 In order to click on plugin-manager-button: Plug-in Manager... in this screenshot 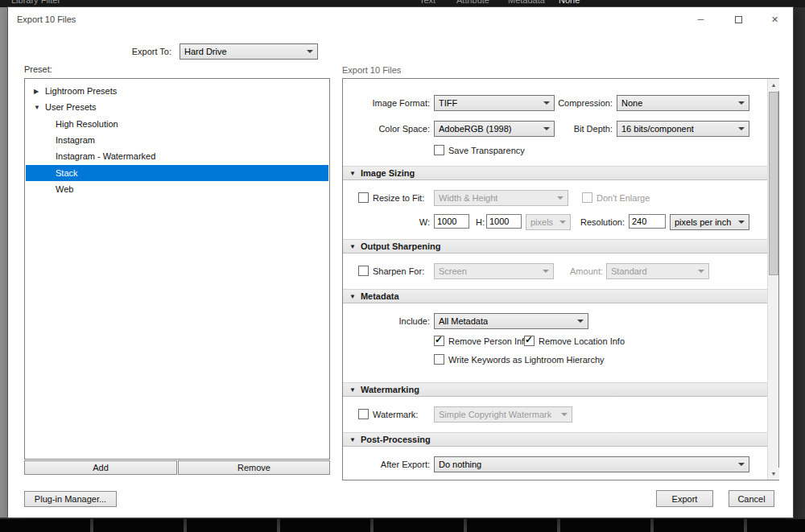, I will do `click(71, 499)`.